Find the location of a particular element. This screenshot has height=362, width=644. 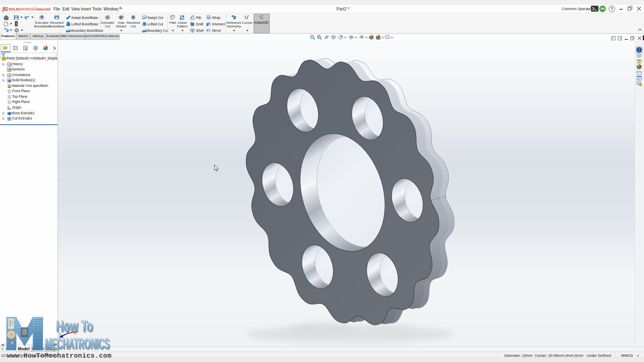

svg-text: 01011010 is located at coordinates (38, 341).